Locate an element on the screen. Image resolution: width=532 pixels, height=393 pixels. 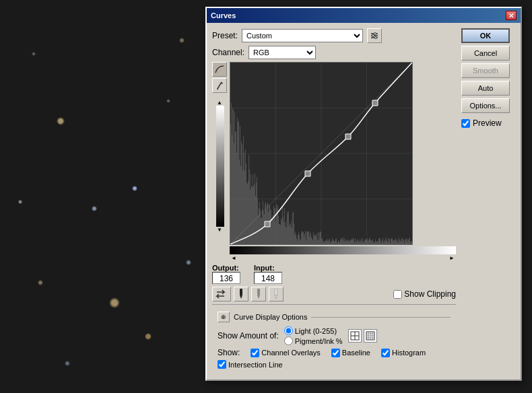
intersection-line-label: Intersection Line is located at coordinates (256, 365).